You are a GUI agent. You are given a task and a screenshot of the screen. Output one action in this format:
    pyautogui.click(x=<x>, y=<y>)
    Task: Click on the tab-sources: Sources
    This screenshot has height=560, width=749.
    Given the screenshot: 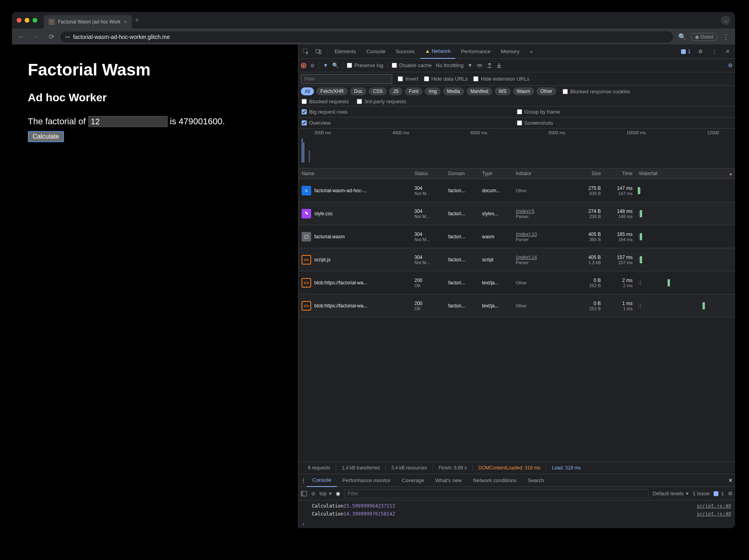 What is the action you would take?
    pyautogui.click(x=405, y=52)
    